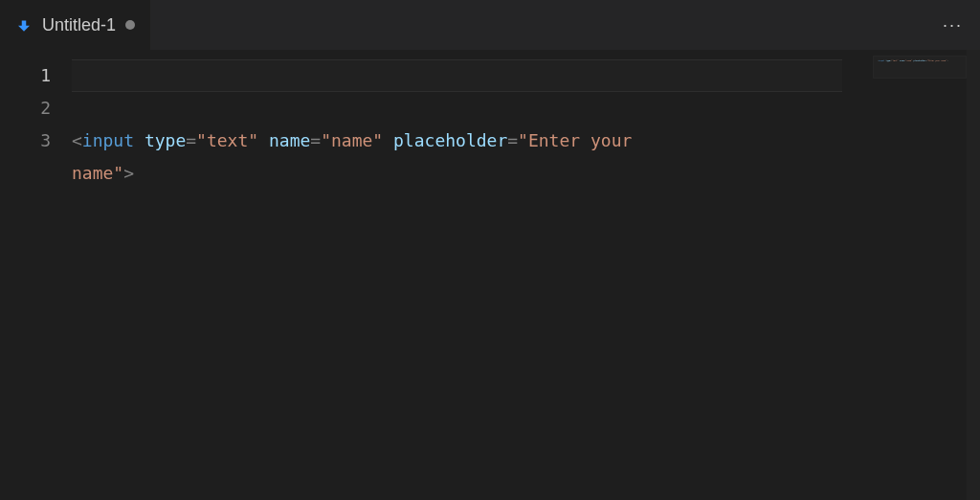 Image resolution: width=980 pixels, height=500 pixels. Describe the element at coordinates (108, 140) in the screenshot. I see `token-tag: input` at that location.